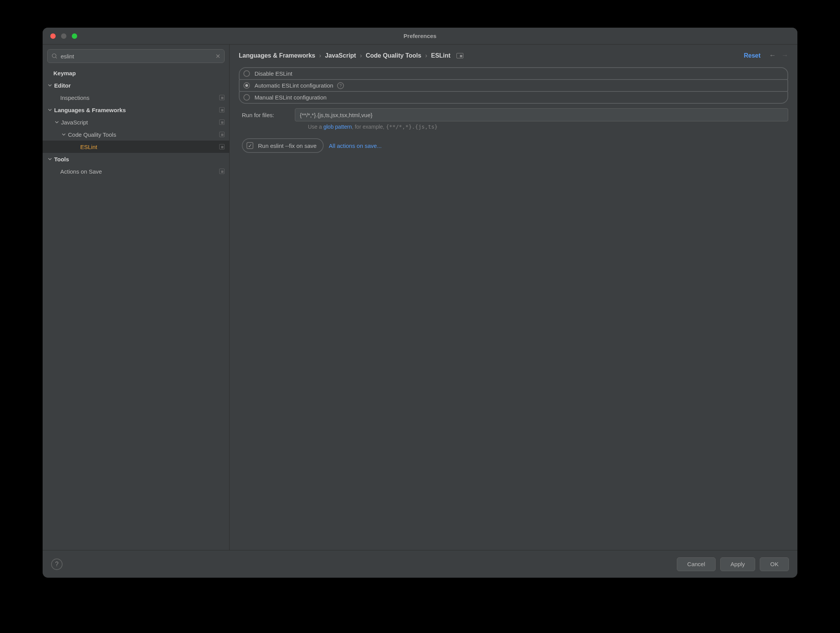  What do you see at coordinates (779, 55) in the screenshot?
I see `nav-arrows: ← →` at bounding box center [779, 55].